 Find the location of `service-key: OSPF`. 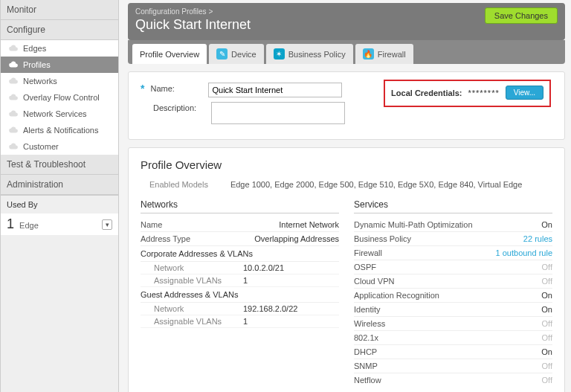

service-key: OSPF is located at coordinates (365, 267).